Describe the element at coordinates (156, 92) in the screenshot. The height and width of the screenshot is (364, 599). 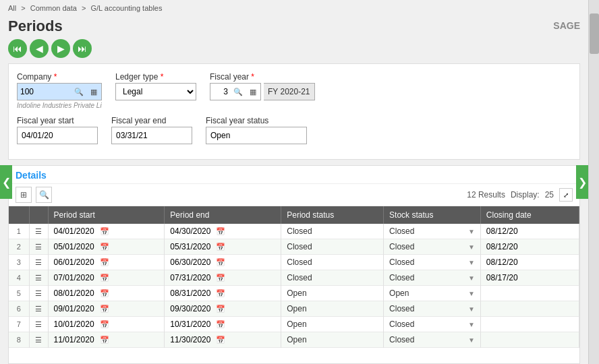
I see `ledger-select: Legal Analytical Budget` at that location.